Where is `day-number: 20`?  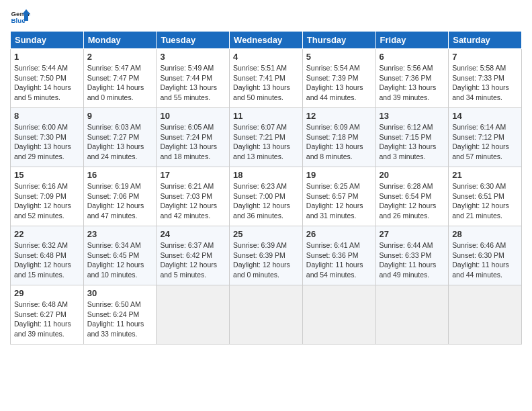 day-number: 20 is located at coordinates (412, 175).